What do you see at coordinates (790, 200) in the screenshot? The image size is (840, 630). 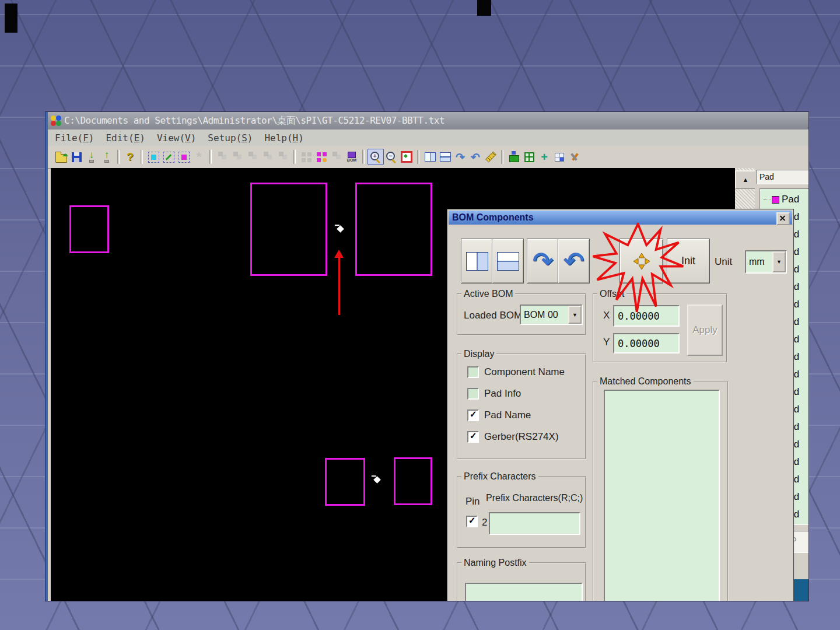 I see `pad-item-label: Pad` at bounding box center [790, 200].